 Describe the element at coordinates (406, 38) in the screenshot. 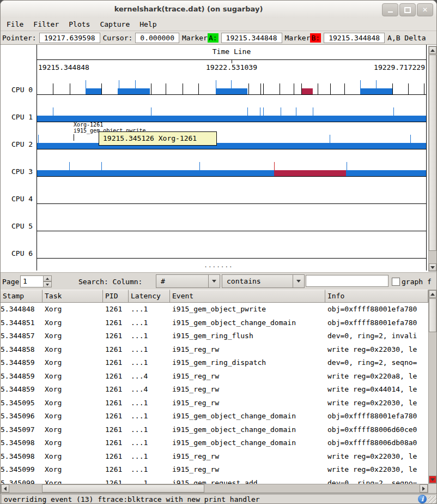

I see `ab-delta-label: A,B Delta` at that location.